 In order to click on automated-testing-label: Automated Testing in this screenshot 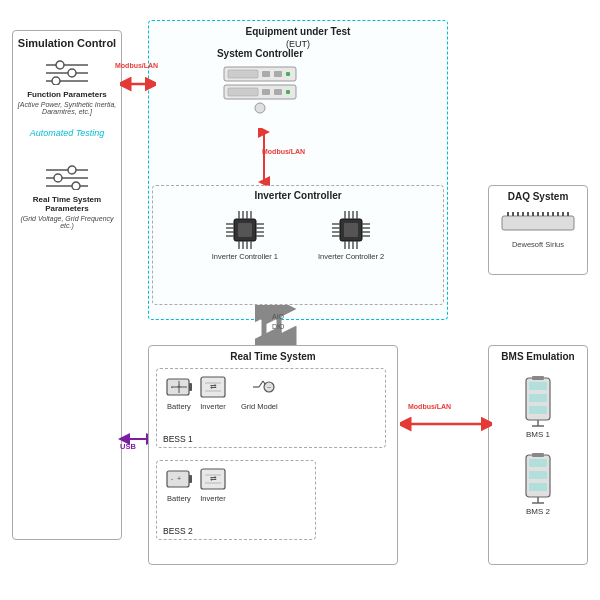, I will do `click(67, 133)`.